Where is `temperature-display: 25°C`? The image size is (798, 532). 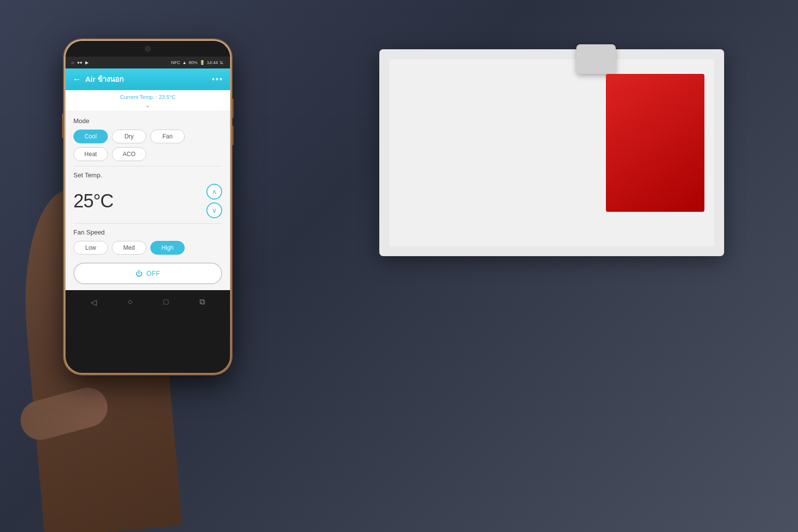
temperature-display: 25°C is located at coordinates (94, 201).